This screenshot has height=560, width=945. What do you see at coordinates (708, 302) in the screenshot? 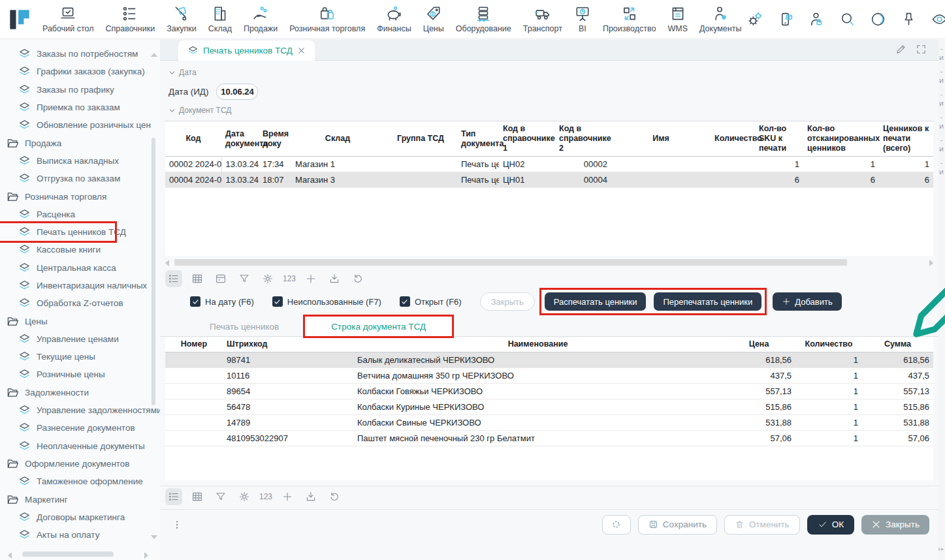
I see `reprint-price-tags-button: Перепечатать ценники` at bounding box center [708, 302].